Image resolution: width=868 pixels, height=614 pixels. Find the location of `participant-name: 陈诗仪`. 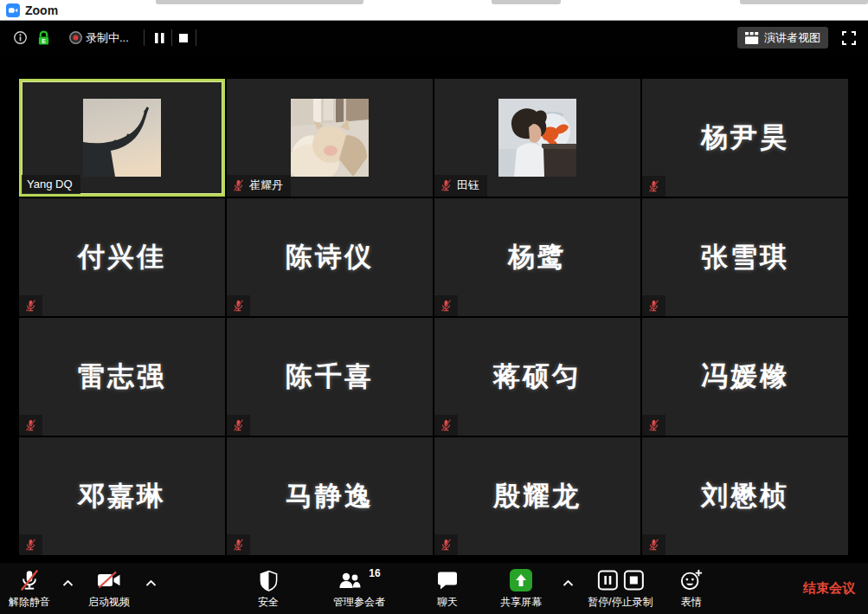

participant-name: 陈诗仪 is located at coordinates (330, 257).